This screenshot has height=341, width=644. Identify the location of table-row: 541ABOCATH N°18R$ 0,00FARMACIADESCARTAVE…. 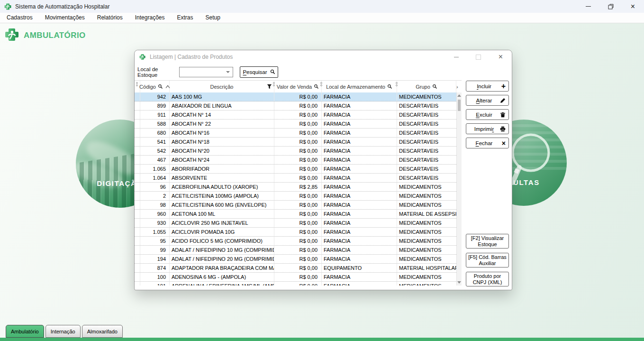
(296, 142).